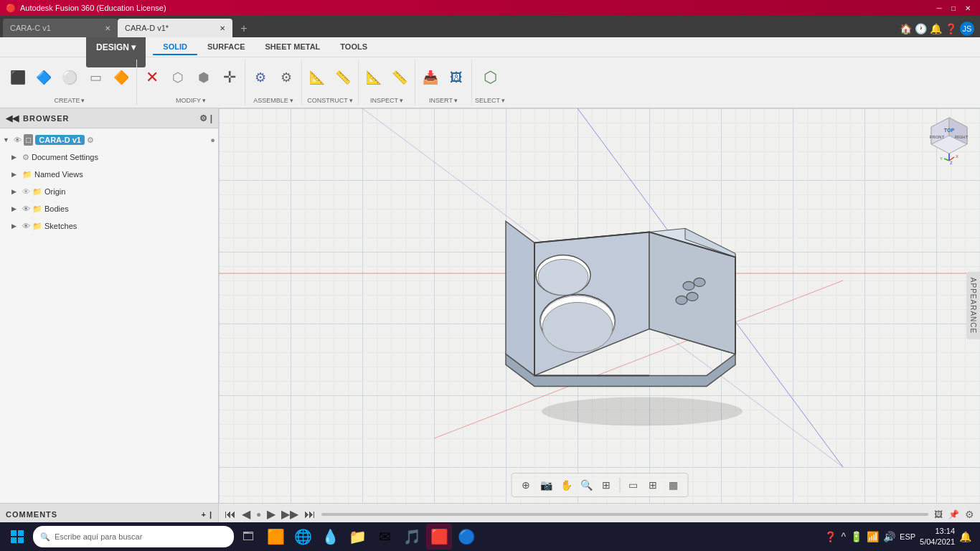 This screenshot has width=980, height=551. I want to click on timeline-start-button: ⏮, so click(230, 514).